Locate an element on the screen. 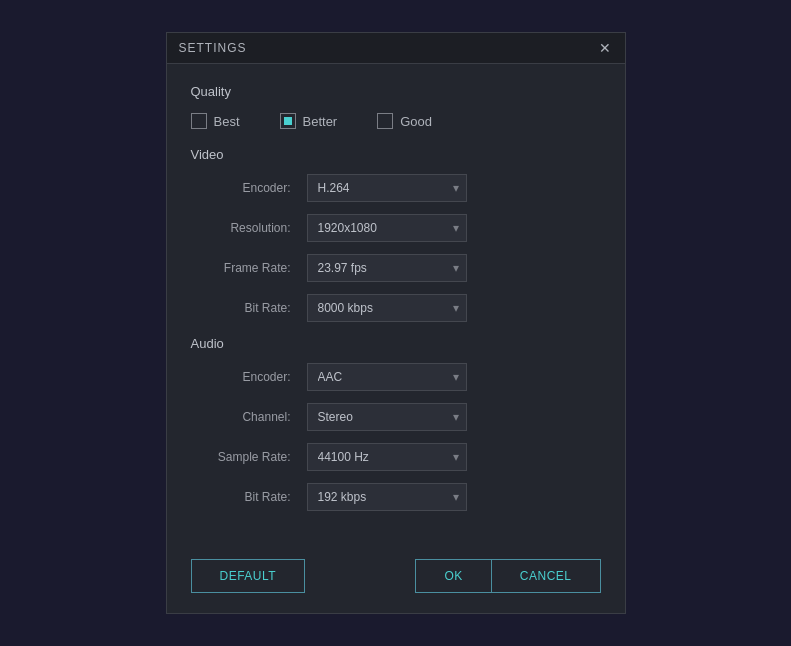 The image size is (791, 646). quality-good-option: Good is located at coordinates (404, 121).